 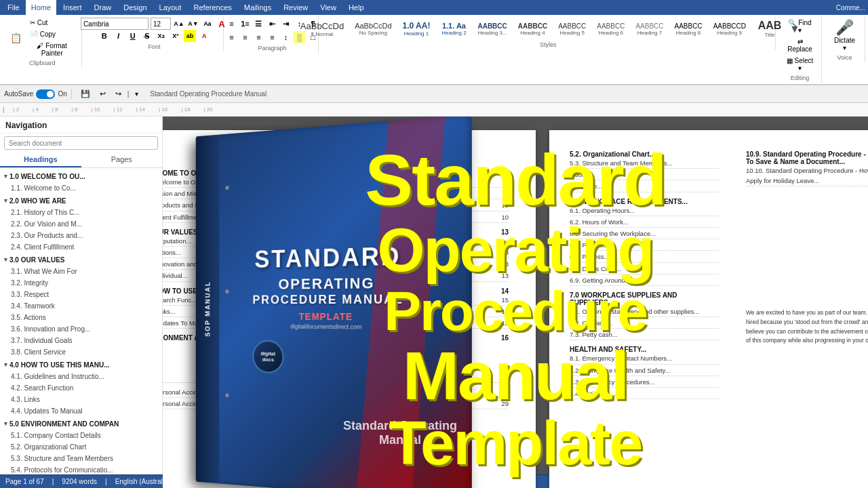 I want to click on nav-item-s4-4: 4.4. Updates To Manual, so click(x=81, y=411).